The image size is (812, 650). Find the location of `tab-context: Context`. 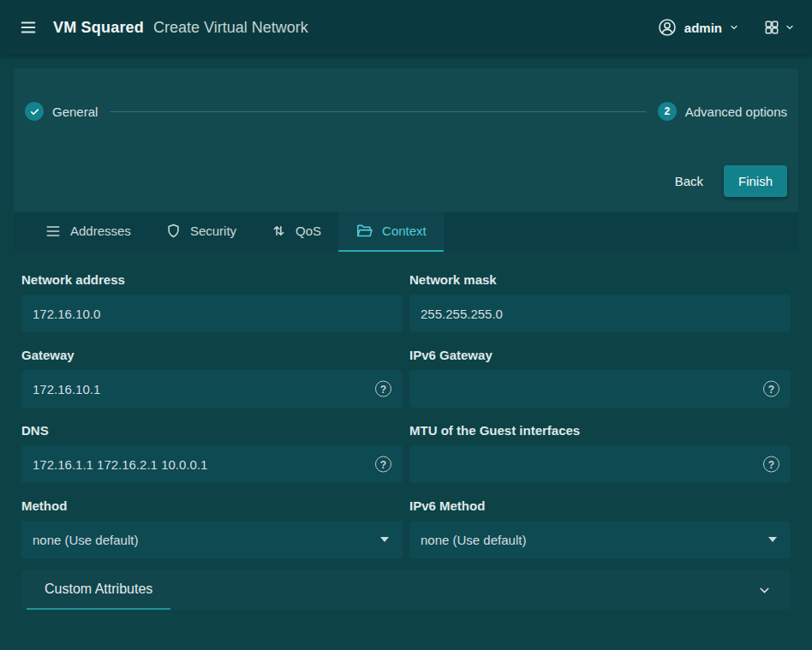

tab-context: Context is located at coordinates (391, 231).